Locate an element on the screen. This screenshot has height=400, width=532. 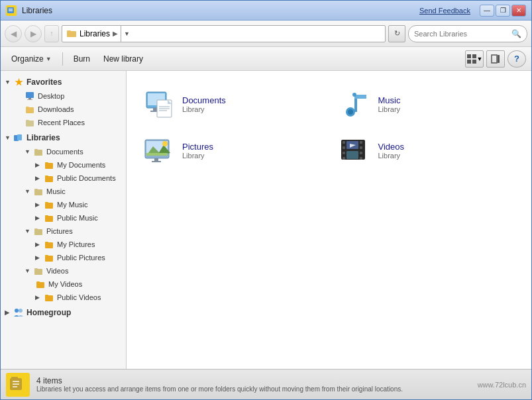
sidebar-item-documents: ▼ Documents is located at coordinates (64, 152).